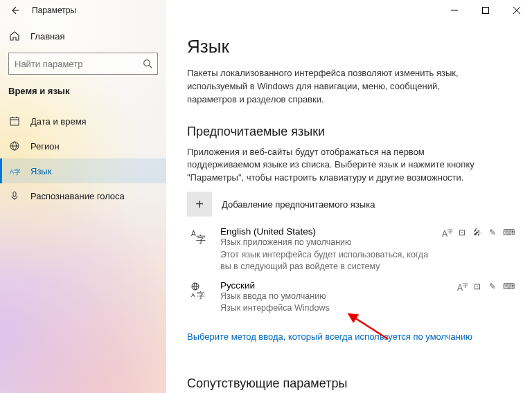 Image resolution: width=532 pixels, height=393 pixels. Describe the element at coordinates (83, 196) in the screenshot. I see `nav-item-speech: Распознавание голоса` at that location.